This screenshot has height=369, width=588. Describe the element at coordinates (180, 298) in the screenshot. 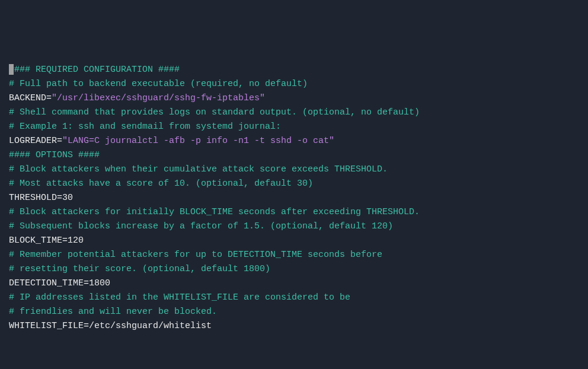

I see `code-token: # IP addresses listed in the WHITELIST_F…` at that location.